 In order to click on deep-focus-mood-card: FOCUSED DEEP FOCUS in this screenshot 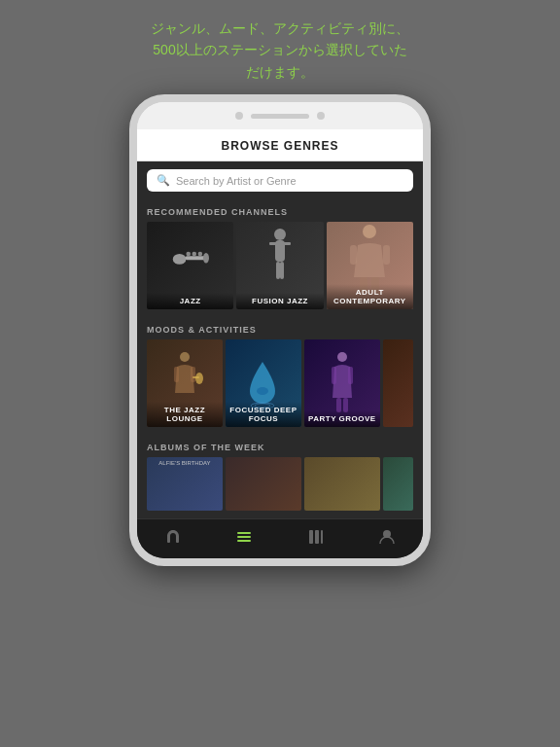, I will do `click(263, 383)`.